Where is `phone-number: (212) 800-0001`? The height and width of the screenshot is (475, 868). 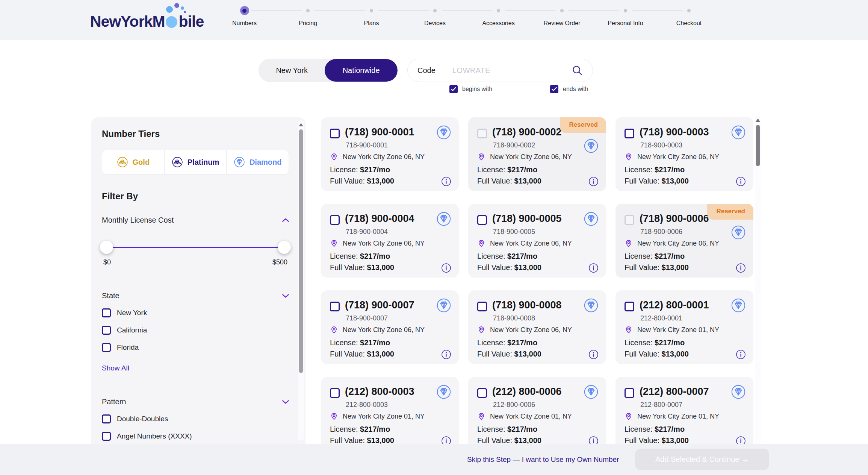 phone-number: (212) 800-0001 is located at coordinates (674, 305).